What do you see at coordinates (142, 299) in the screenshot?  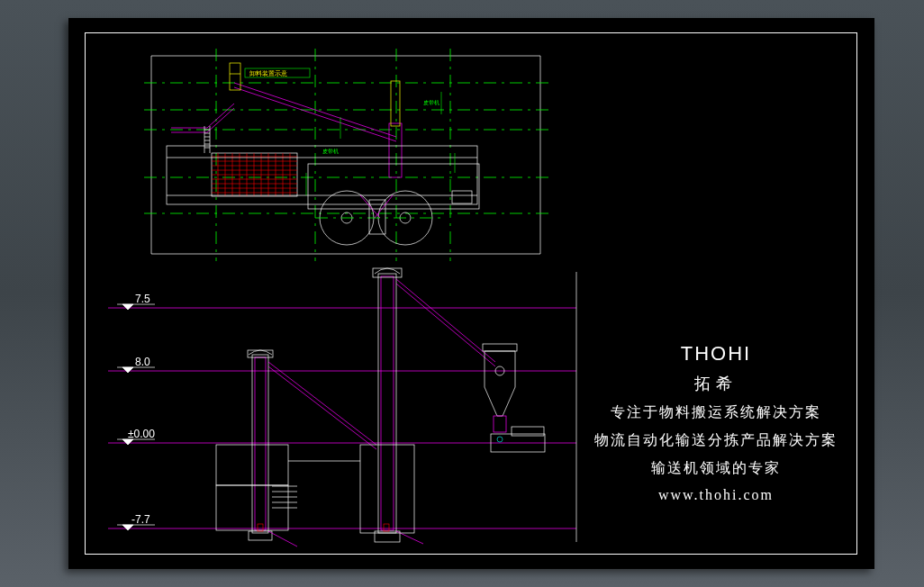 I see `elevation-label-1: 7.5` at bounding box center [142, 299].